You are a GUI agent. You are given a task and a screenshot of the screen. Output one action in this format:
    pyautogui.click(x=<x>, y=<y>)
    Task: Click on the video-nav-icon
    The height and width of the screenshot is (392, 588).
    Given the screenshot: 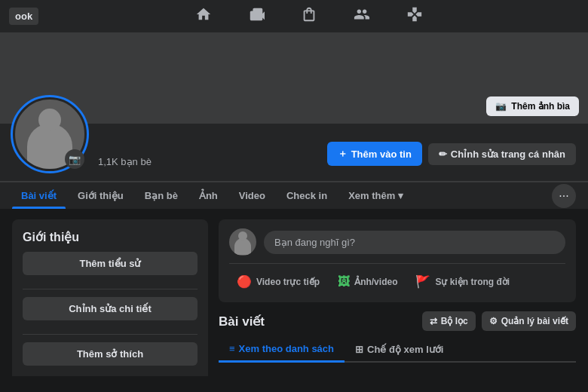 What is the action you would take?
    pyautogui.click(x=256, y=17)
    